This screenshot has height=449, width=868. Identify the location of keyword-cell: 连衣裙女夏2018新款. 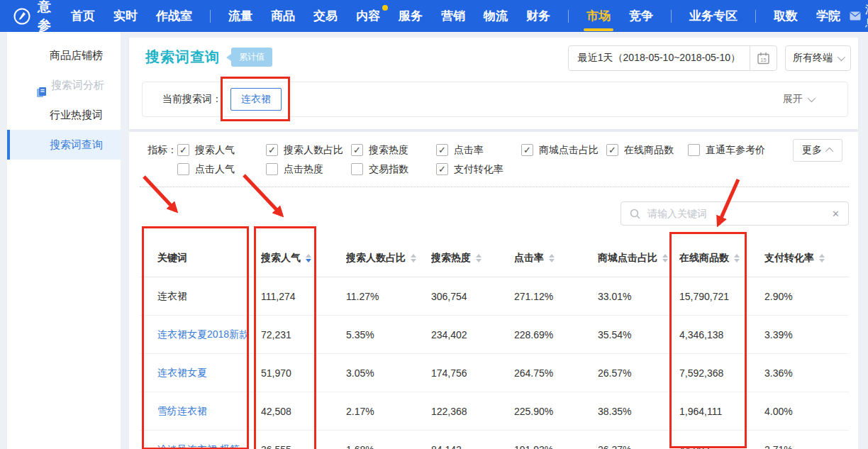
(200, 335).